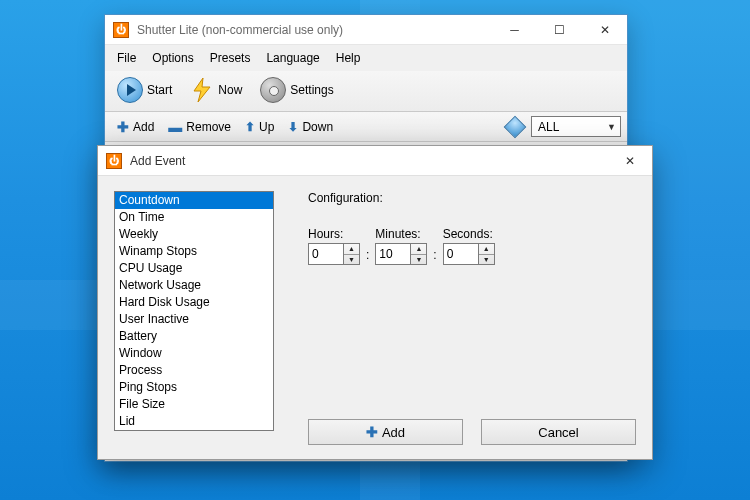 This screenshot has width=750, height=500. Describe the element at coordinates (514, 30) in the screenshot. I see `minimize-button: ─` at that location.